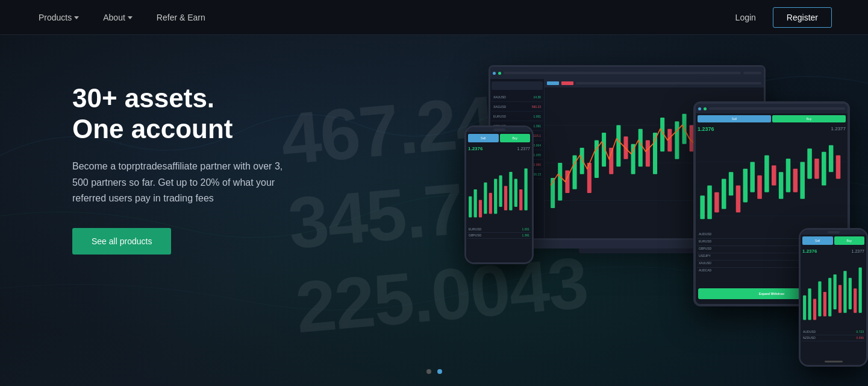  I want to click on phone-chart-svg-left, so click(499, 189).